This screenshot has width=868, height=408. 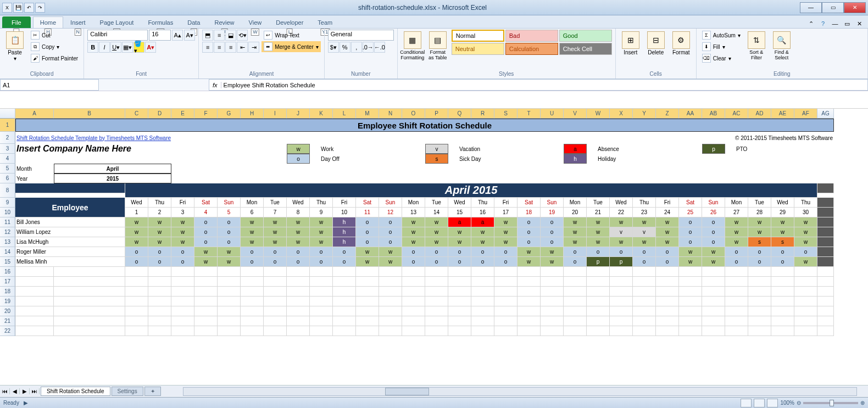 I want to click on fill-button: ⬇Fill ▾, so click(x=721, y=47).